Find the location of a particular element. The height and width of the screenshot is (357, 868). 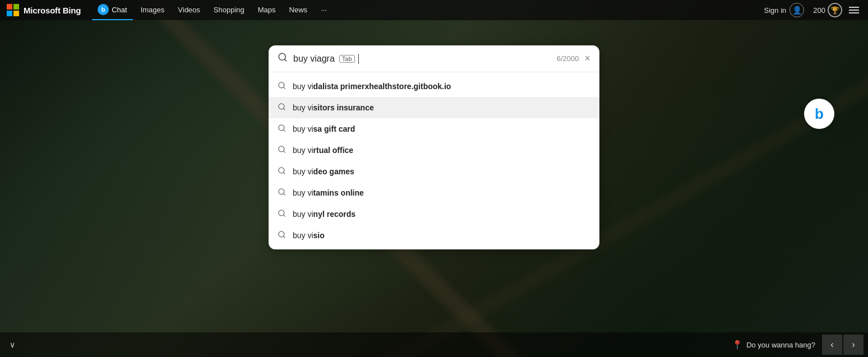

nav-maps-label: Maps is located at coordinates (267, 10).